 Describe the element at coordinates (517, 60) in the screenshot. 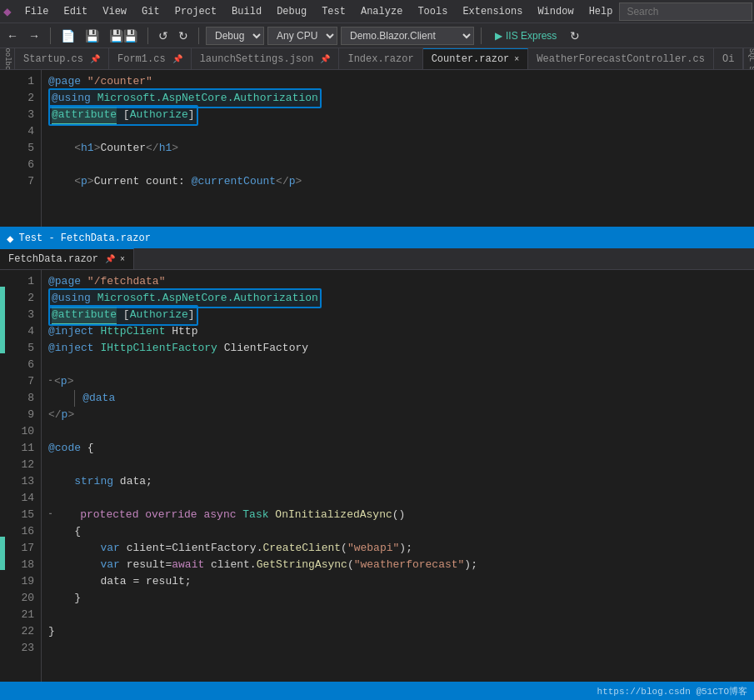

I see `tab-counter-close: ×` at that location.